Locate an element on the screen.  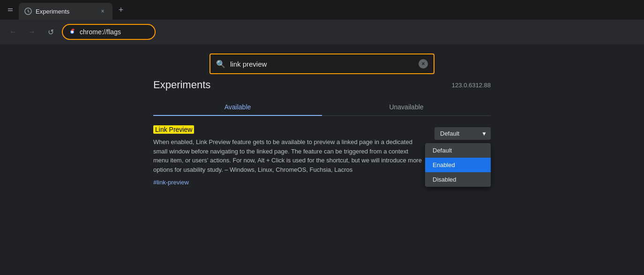
tab-list-button is located at coordinates (10, 10).